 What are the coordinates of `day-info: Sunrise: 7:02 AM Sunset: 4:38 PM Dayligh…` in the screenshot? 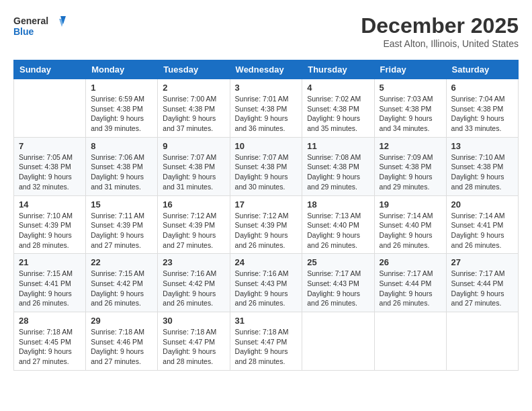 It's located at (338, 114).